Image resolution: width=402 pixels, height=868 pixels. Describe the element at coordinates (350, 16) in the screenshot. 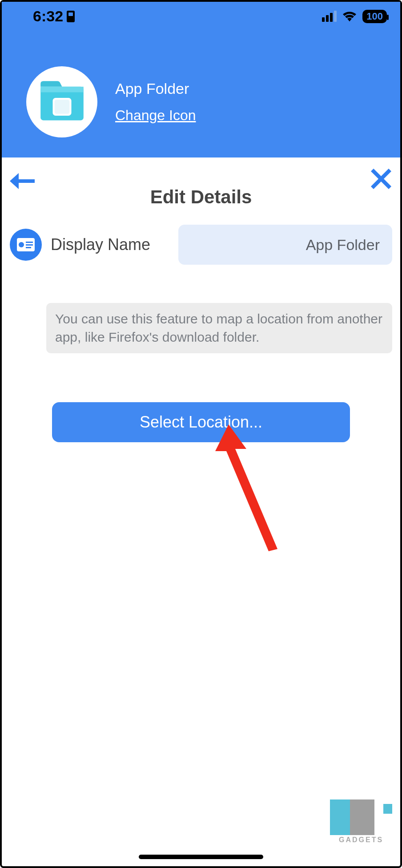

I see `wifi-icon` at that location.